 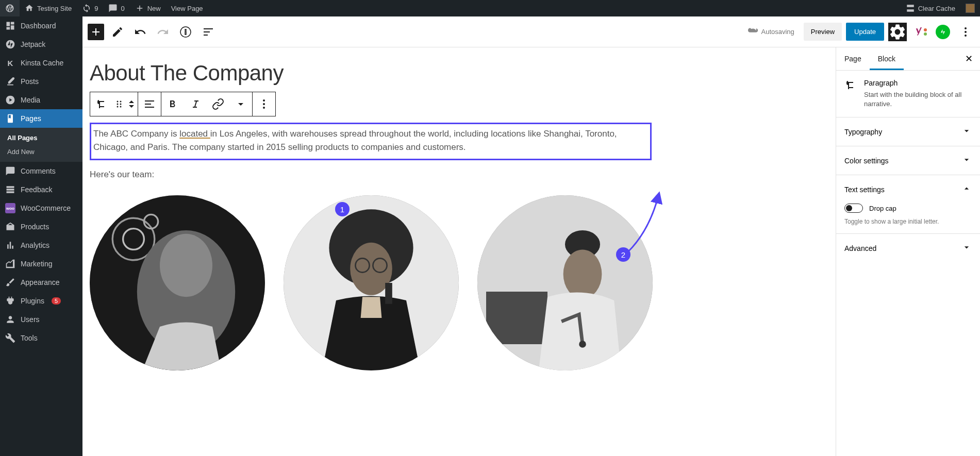 I want to click on annotation-1-badge: 1, so click(x=342, y=209).